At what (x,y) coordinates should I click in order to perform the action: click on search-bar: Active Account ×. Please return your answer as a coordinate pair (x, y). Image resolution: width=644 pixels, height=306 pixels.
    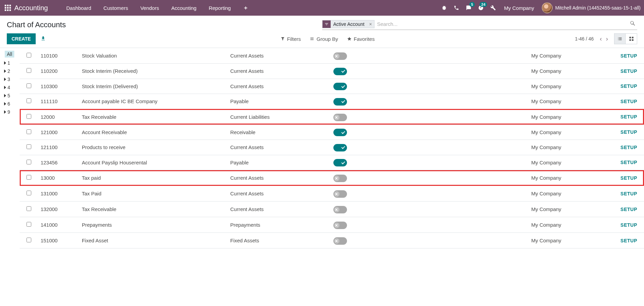
    Looking at the image, I should click on (480, 25).